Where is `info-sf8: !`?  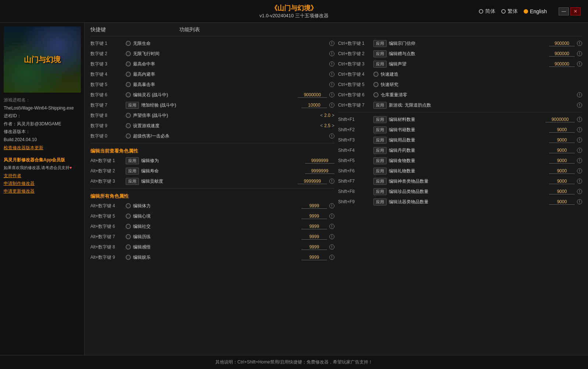
info-sf8: ! is located at coordinates (580, 191).